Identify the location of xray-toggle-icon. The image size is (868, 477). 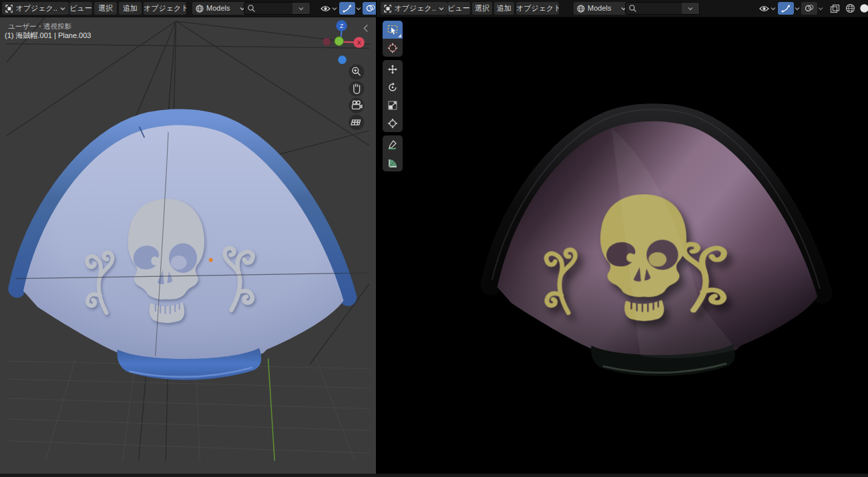
(835, 9).